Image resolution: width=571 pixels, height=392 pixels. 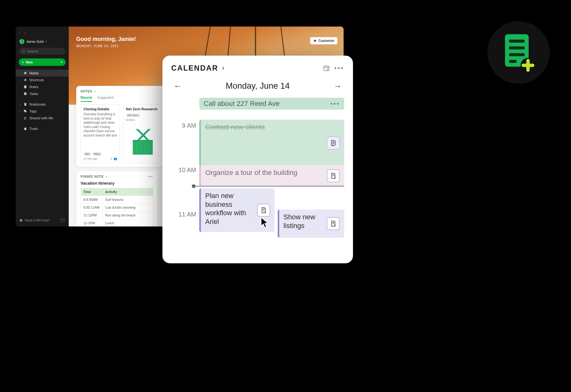 What do you see at coordinates (25, 73) in the screenshot?
I see `home-icon` at bounding box center [25, 73].